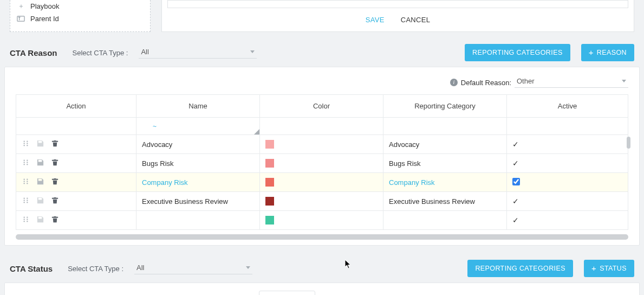  I want to click on table-row: Bugs RiskBugs Risk✓, so click(322, 164).